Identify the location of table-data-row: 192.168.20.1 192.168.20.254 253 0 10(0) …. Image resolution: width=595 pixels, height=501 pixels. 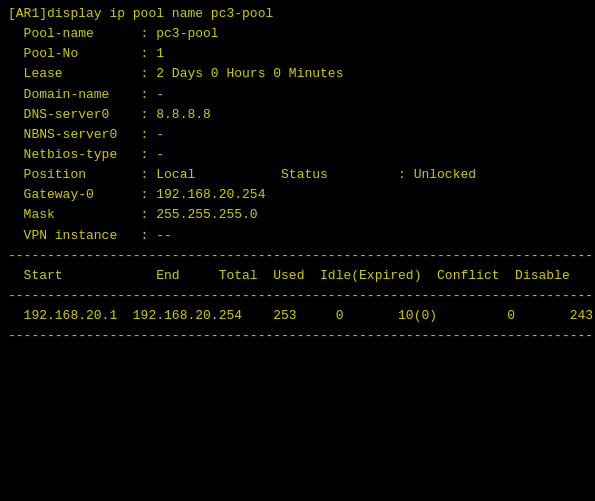
(298, 316).